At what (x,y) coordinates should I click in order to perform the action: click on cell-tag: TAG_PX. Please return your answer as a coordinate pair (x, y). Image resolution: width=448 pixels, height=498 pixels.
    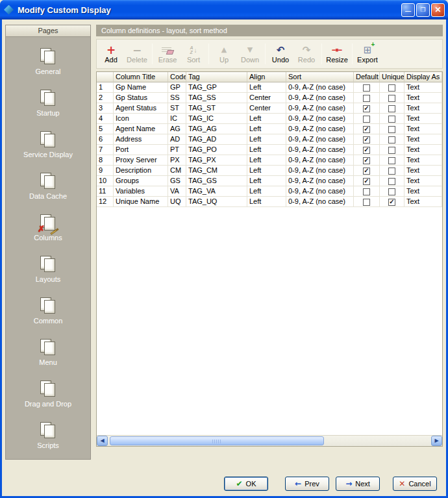
    Looking at the image, I should click on (217, 160).